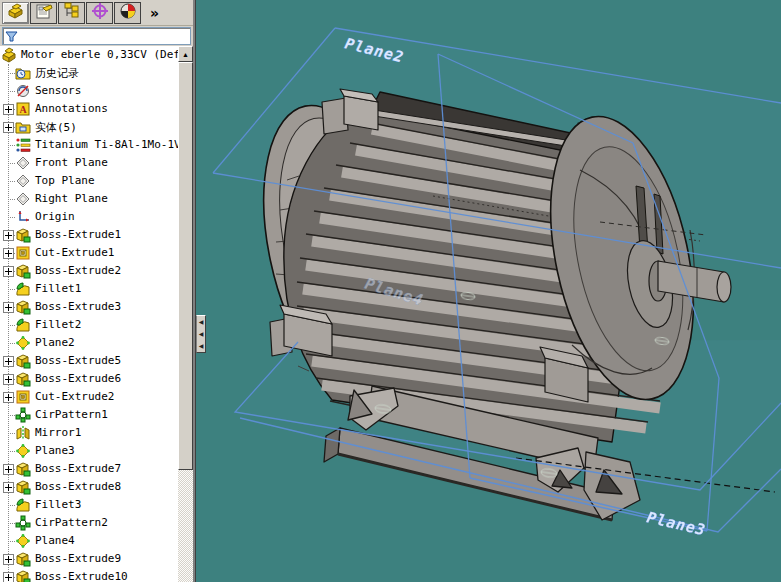  What do you see at coordinates (23, 325) in the screenshot?
I see `fillet-icon` at bounding box center [23, 325].